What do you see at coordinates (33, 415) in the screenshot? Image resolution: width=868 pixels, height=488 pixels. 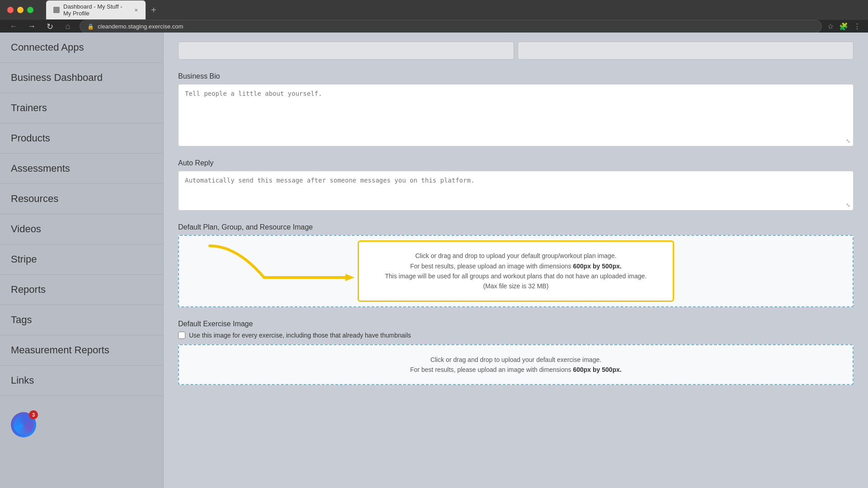 I see `notification-badge: 3` at bounding box center [33, 415].